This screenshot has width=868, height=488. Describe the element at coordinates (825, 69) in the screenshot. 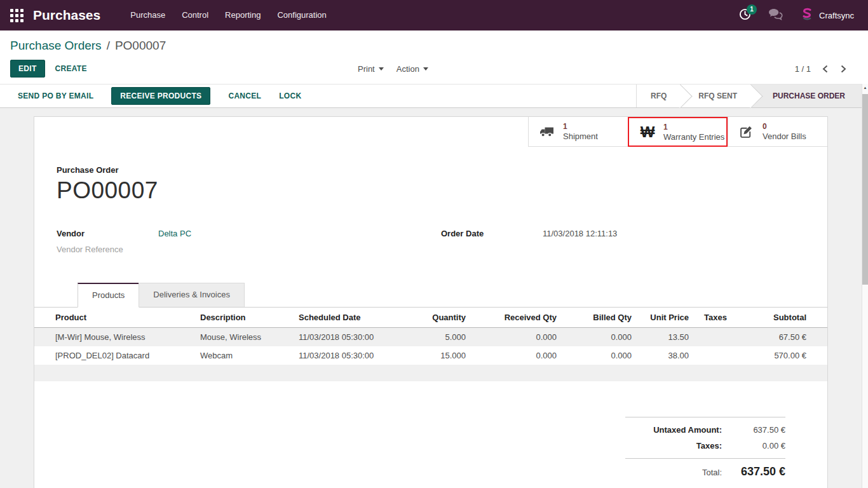

I see `pager-previous-button` at that location.